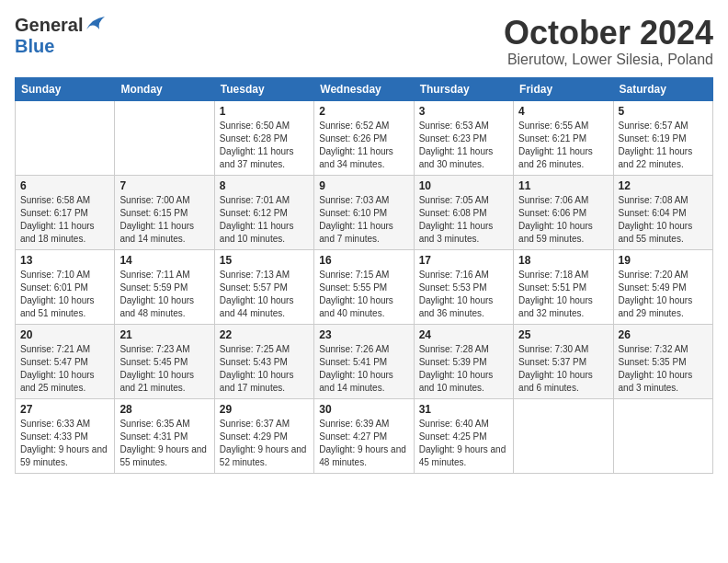 The image size is (728, 563). Describe the element at coordinates (364, 186) in the screenshot. I see `day-number: 9` at that location.